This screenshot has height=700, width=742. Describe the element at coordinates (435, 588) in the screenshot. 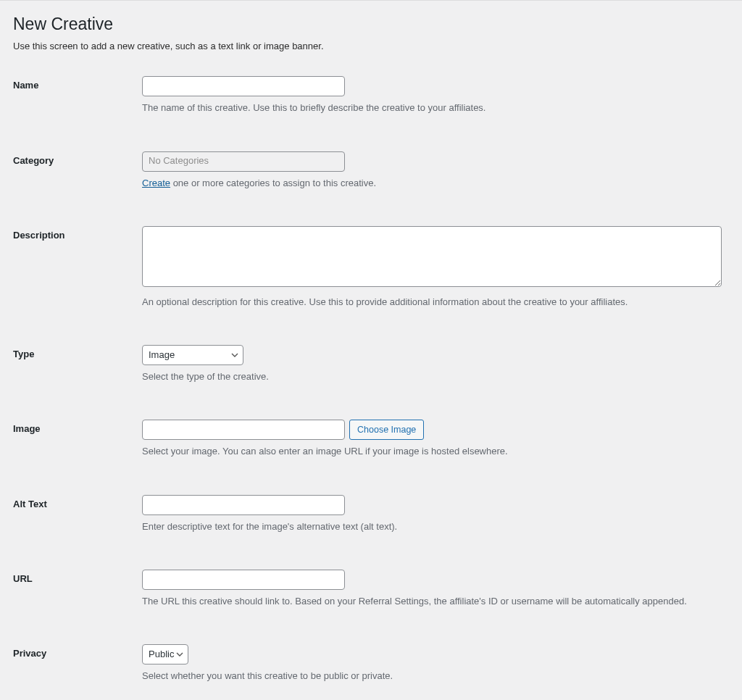

I see `field-url: The URL this creative should link to. Ba…` at that location.